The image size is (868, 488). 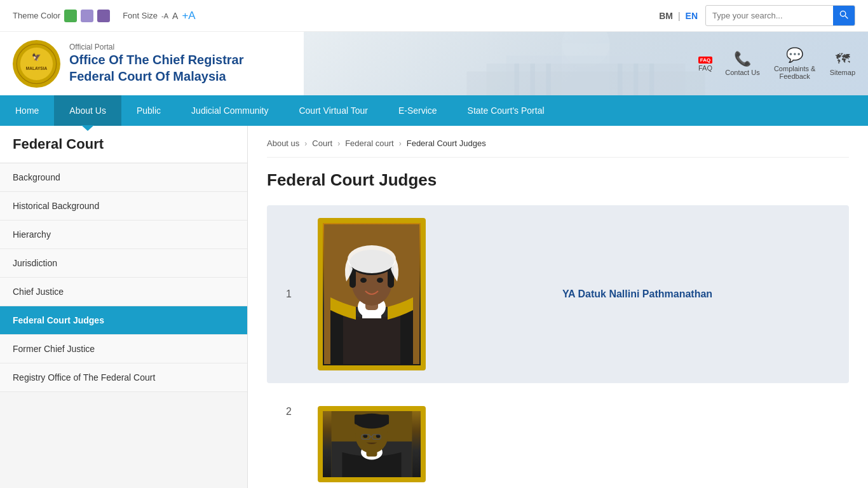 I want to click on sidebar-item-hierarchy: Hierarchy, so click(x=123, y=235).